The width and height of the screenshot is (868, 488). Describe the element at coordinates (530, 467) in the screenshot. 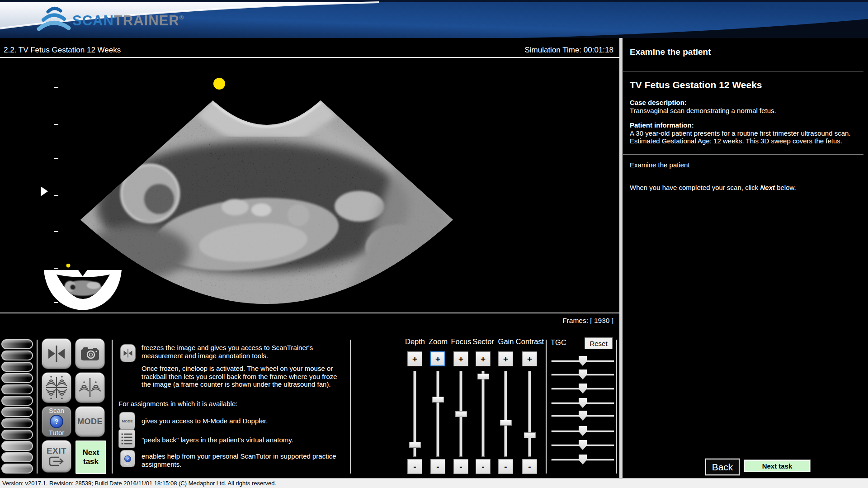

I see `contrast-decrease-button: -` at that location.